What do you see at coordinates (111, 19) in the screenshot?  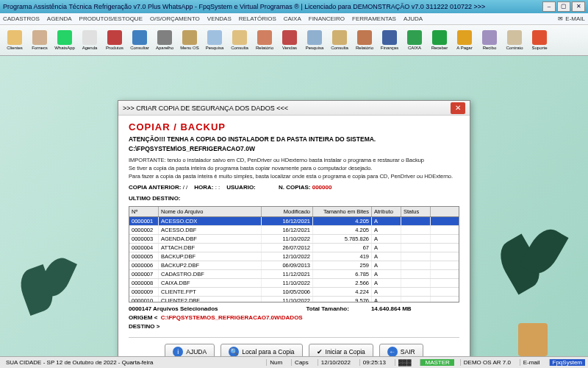 I see `menu-produtos: PRODUTOS/ESTOQUE` at bounding box center [111, 19].